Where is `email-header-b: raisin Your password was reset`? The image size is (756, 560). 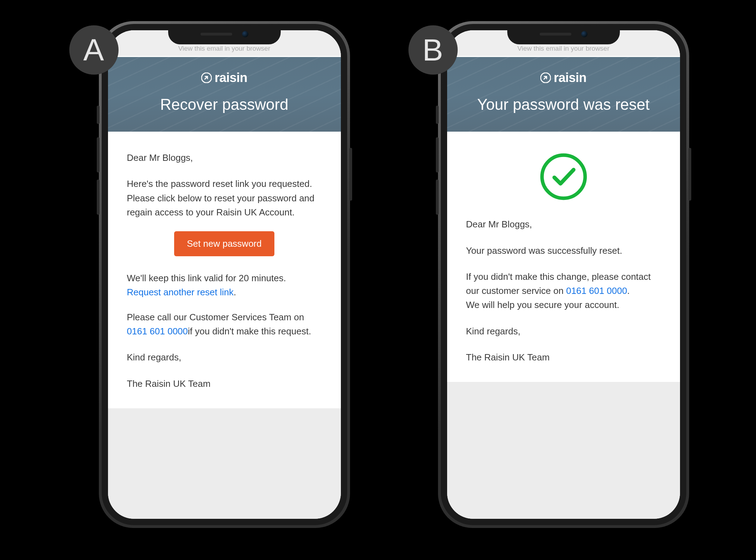 email-header-b: raisin Your password was reset is located at coordinates (564, 94).